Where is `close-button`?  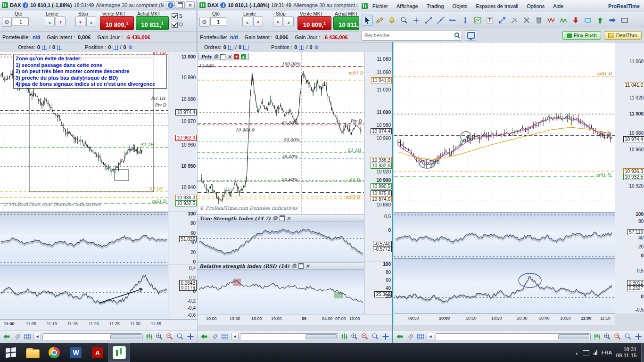 close-button is located at coordinates (190, 5).